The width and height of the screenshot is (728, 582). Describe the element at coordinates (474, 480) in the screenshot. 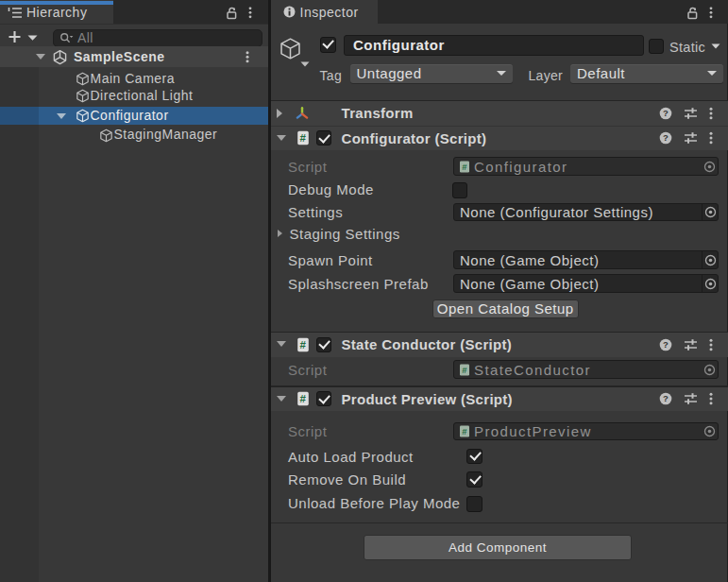

I see `remove-on-build-checkbox` at that location.